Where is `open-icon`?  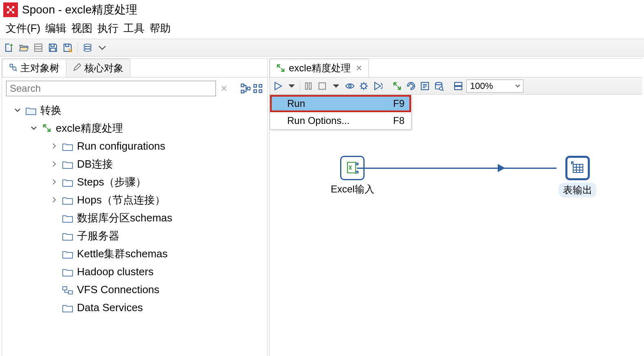 open-icon is located at coordinates (24, 48).